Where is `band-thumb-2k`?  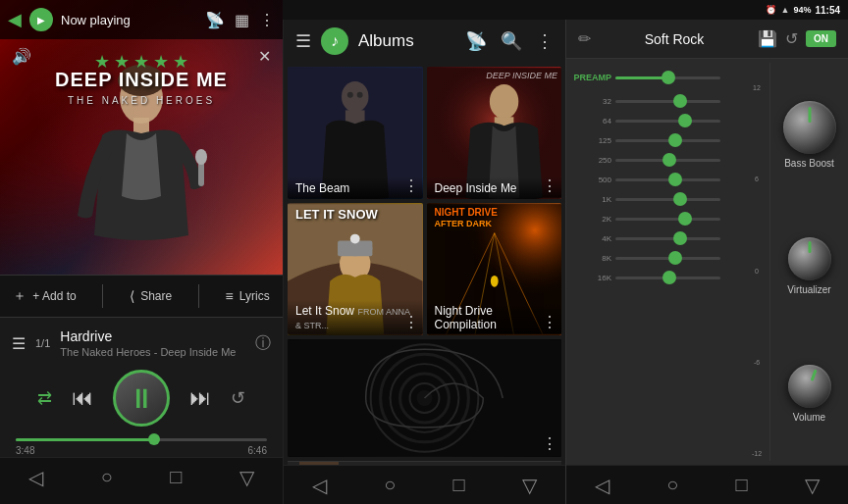 band-thumb-2k is located at coordinates (685, 219).